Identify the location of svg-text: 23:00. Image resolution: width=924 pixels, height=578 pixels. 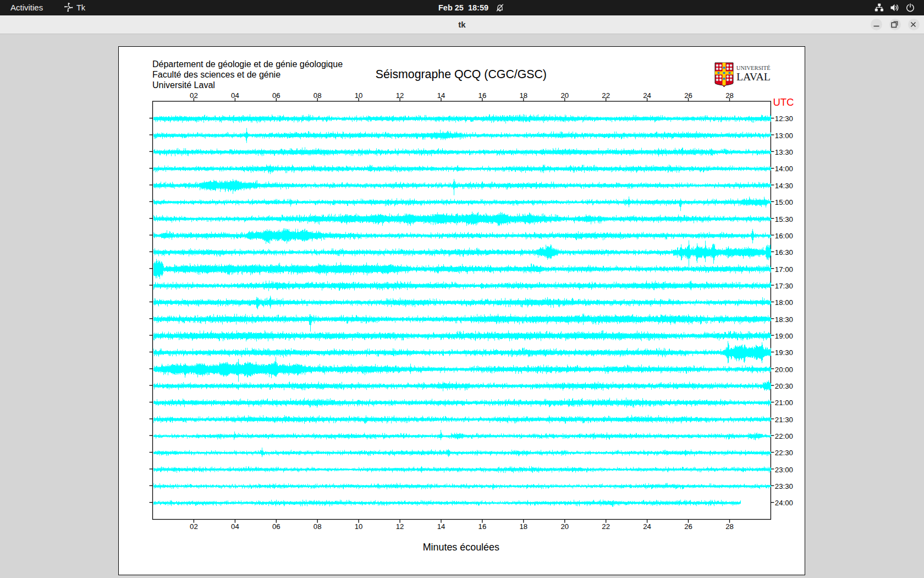
(784, 470).